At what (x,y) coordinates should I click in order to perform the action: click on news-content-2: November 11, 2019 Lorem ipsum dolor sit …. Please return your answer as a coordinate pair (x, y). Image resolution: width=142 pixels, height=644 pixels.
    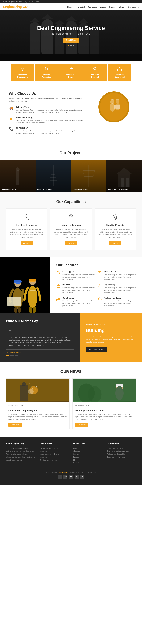
    Looking at the image, I should click on (104, 416).